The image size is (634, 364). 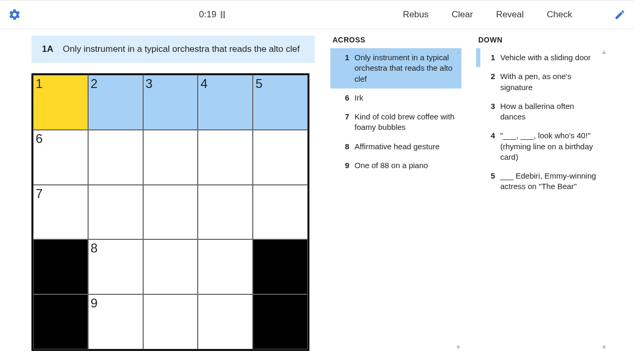 I want to click on reveal-button: Reveal, so click(x=510, y=15).